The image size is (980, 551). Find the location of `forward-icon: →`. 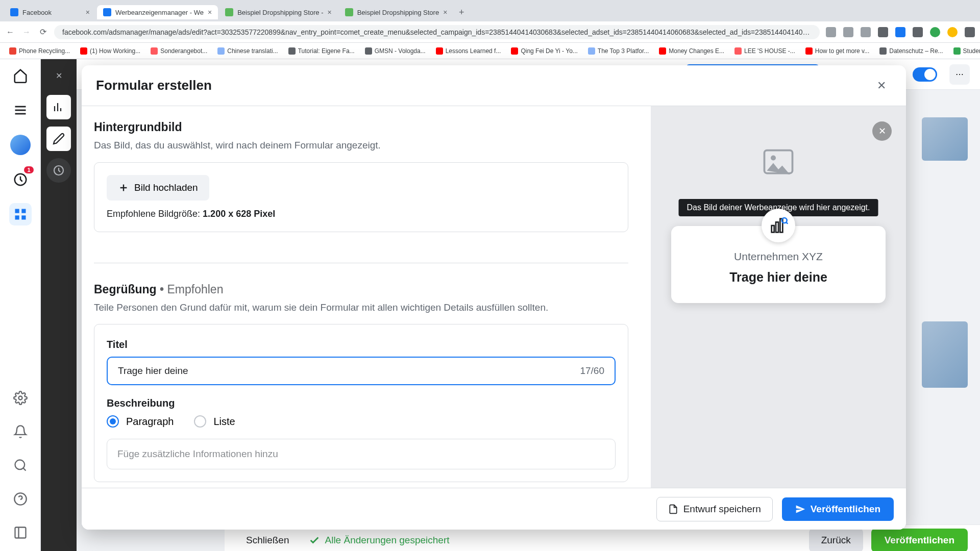

forward-icon: → is located at coordinates (27, 32).